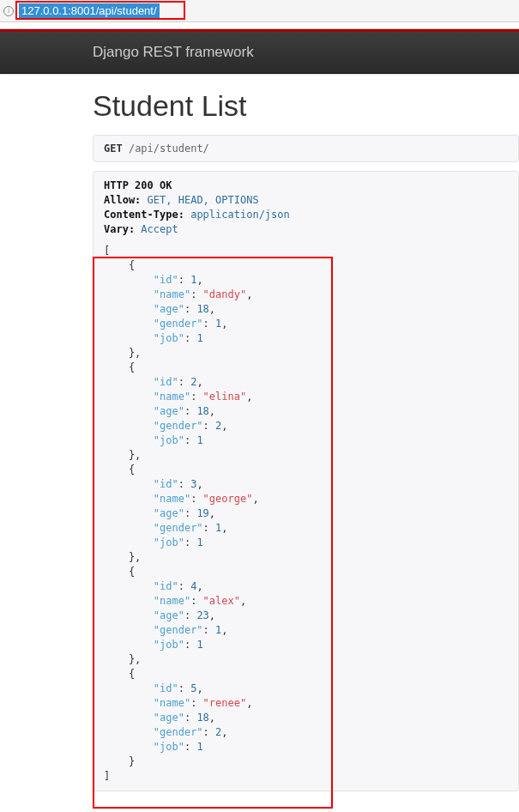  What do you see at coordinates (137, 185) in the screenshot?
I see `response-status: HTTP 200 OK` at bounding box center [137, 185].